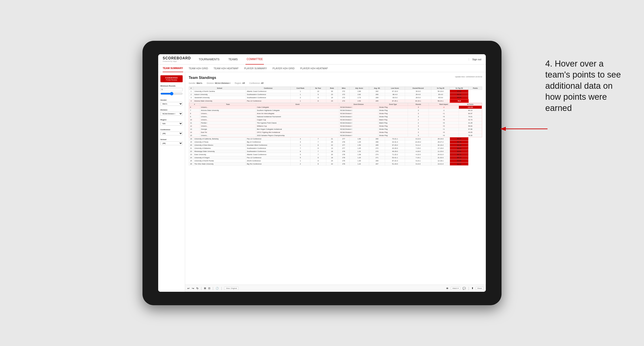  Describe the element at coordinates (472, 288) in the screenshot. I see `share-icon: ⬆` at that location.